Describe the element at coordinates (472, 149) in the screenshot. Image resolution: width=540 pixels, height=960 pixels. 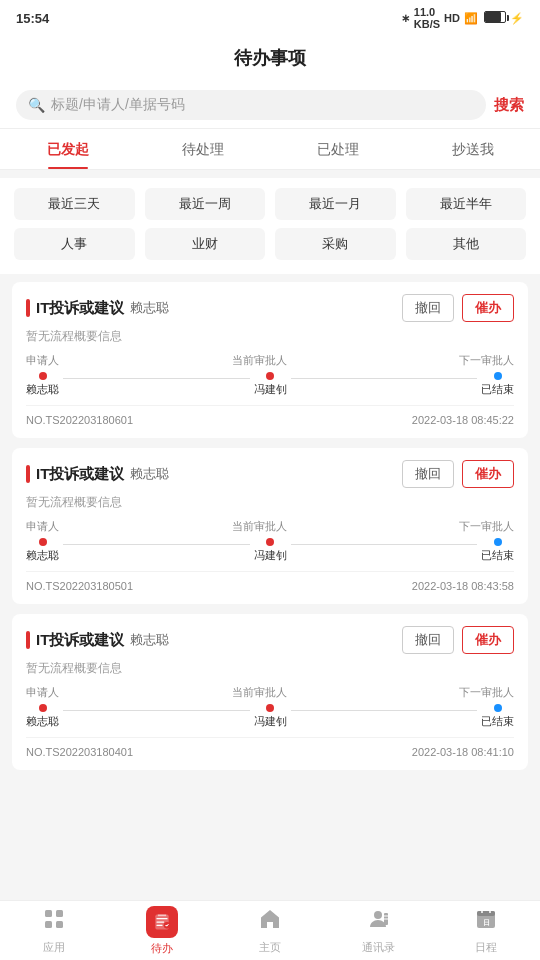
I see `tab-copied: 抄送我` at that location.